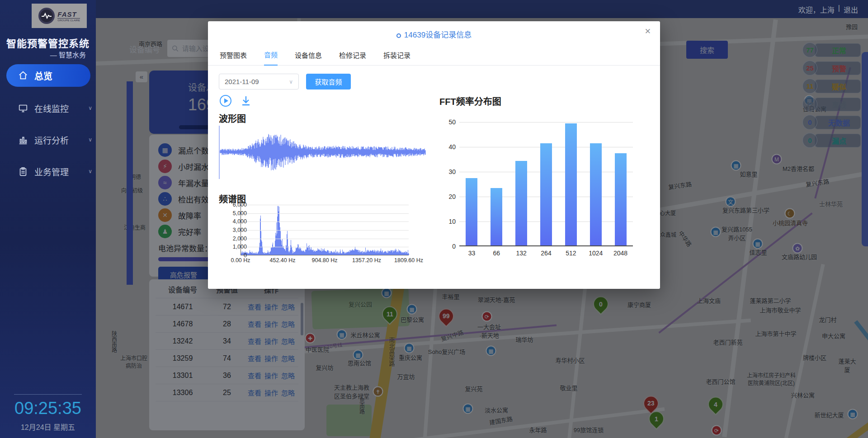 This screenshot has width=868, height=438. Describe the element at coordinates (48, 42) in the screenshot. I see `app-title: 智能预警管控系统` at that location.